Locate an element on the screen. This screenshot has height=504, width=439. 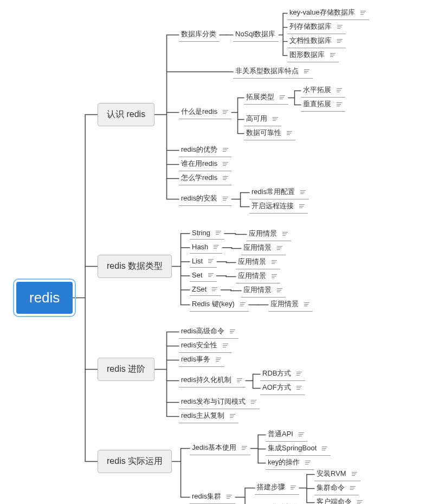
leaf-label: Hash is located at coordinates (200, 247).